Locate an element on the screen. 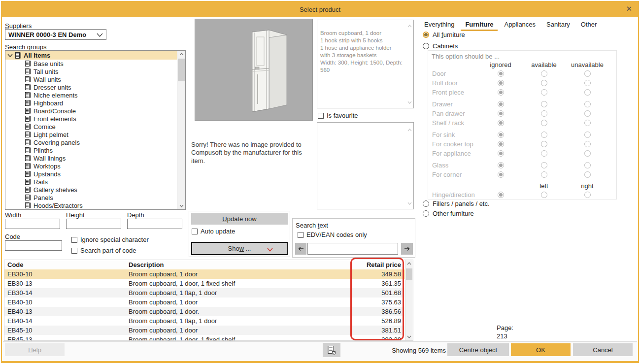 The image size is (640, 364). option-radio-door-unavailable is located at coordinates (587, 74).